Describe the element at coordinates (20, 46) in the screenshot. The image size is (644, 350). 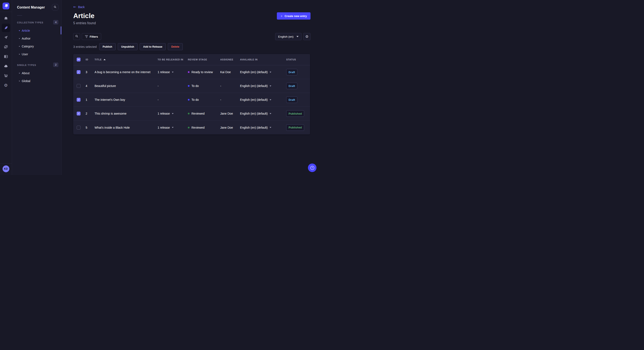
I see `bullet-icon` at that location.